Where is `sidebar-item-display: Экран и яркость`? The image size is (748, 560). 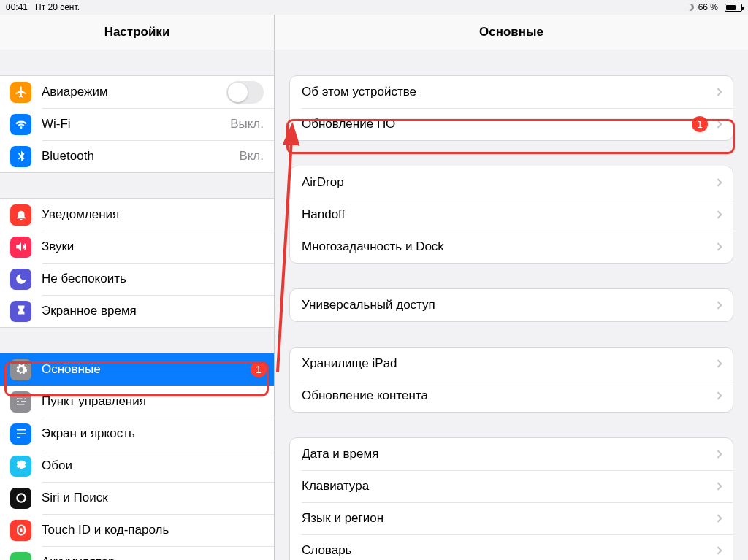 sidebar-item-display: Экран и яркость is located at coordinates (137, 434).